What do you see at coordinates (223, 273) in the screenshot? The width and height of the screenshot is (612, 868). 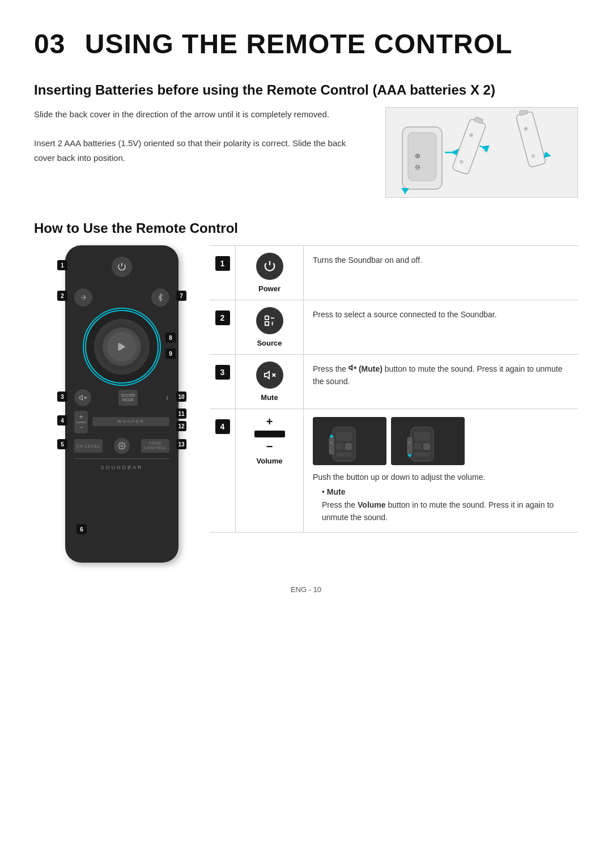 I see `row-num-power: 1` at bounding box center [223, 273].